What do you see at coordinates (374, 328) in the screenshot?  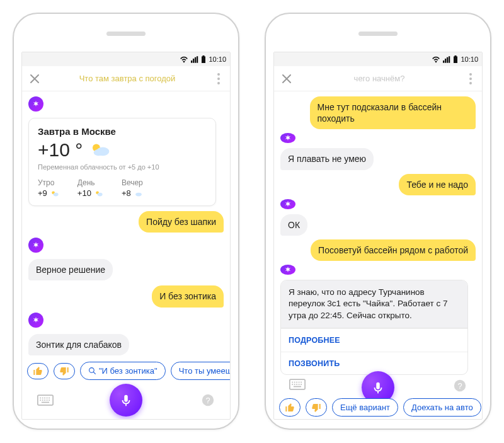 I see `info-card: Я знаю, что по адресу Турчанинов переуло…` at bounding box center [374, 328].